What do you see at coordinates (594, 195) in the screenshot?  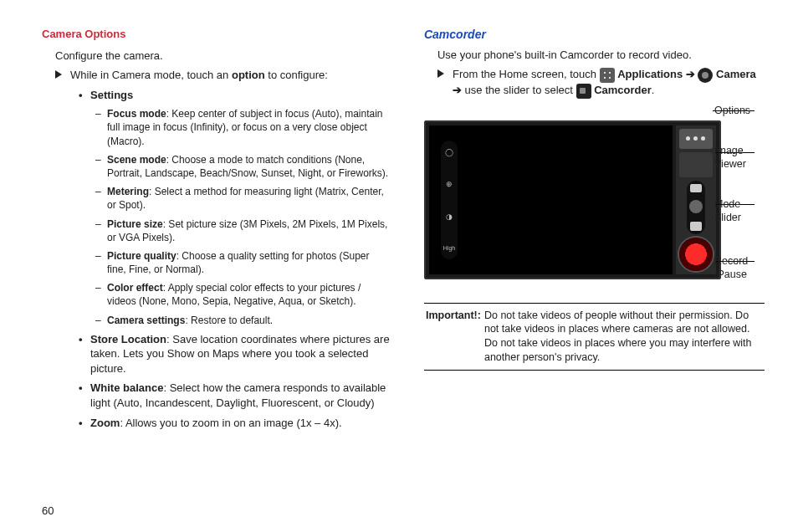 I see `camcorder-figure: ◯ ⊕ ◑ High` at bounding box center [594, 195].